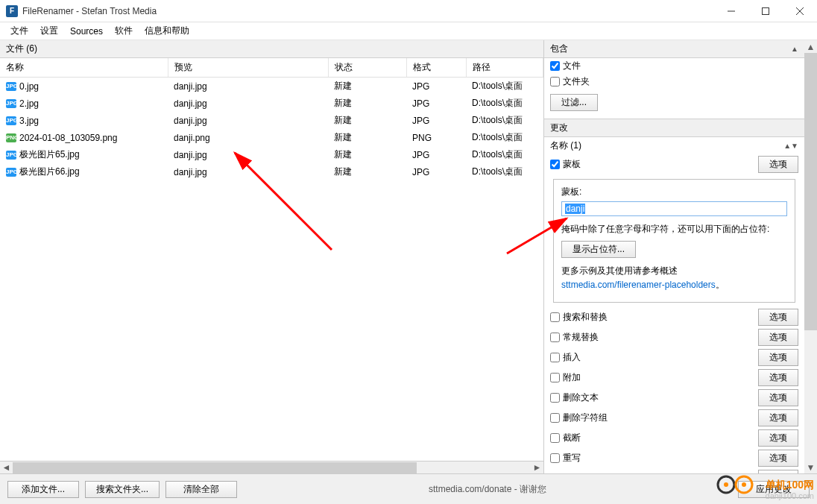  What do you see at coordinates (795, 49) in the screenshot?
I see `chevron-up-icon: ▲` at bounding box center [795, 49].